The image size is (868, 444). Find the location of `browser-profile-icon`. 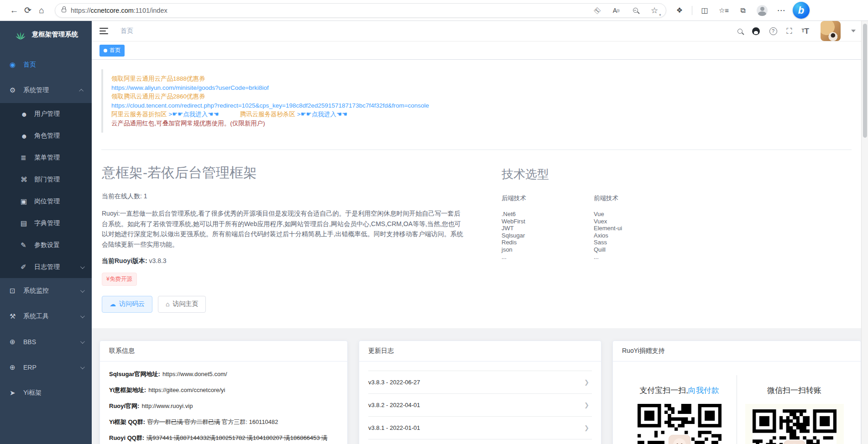

browser-profile-icon is located at coordinates (762, 10).